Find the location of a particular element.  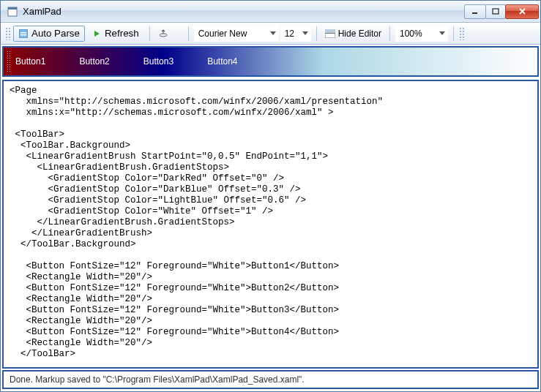

auto-parse-button: Auto Parse is located at coordinates (49, 34).